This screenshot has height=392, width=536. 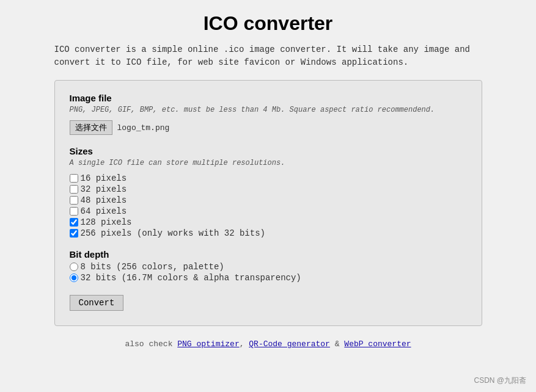 What do you see at coordinates (268, 163) in the screenshot?
I see `sizes-hint: A single ICO file can store multiple res…` at bounding box center [268, 163].